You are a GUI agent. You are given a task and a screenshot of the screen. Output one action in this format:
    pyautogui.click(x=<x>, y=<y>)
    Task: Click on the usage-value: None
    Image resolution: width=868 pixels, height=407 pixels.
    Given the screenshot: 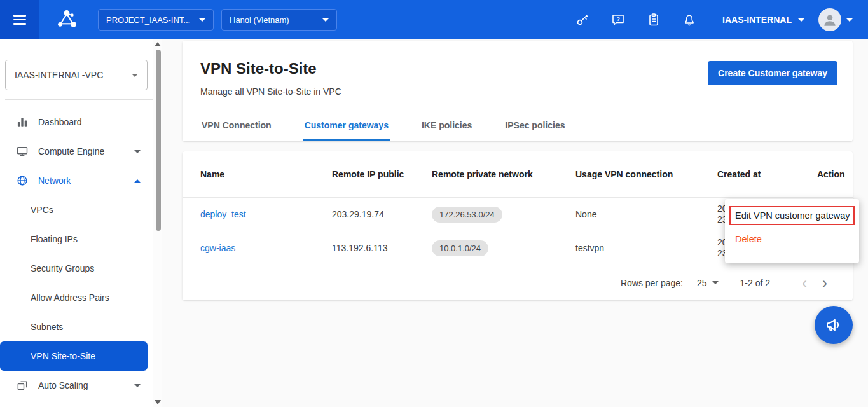 What is the action you would take?
    pyautogui.click(x=646, y=214)
    